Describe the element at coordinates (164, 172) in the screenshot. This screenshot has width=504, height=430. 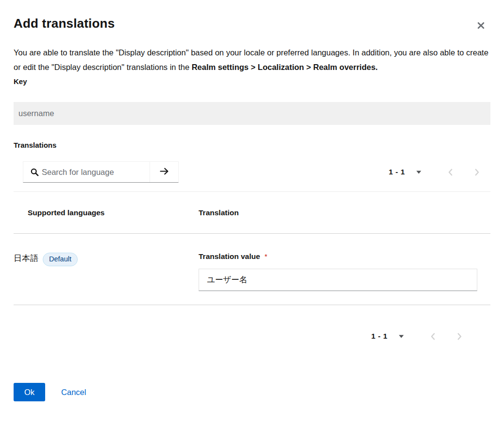
I see `arrow-right-icon` at that location.